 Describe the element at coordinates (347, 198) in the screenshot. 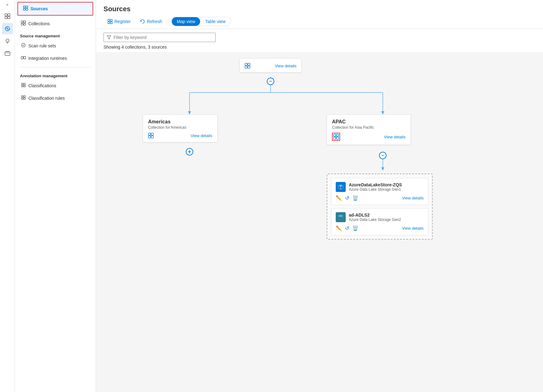

I see `adls1-scan-icon: ↺` at that location.